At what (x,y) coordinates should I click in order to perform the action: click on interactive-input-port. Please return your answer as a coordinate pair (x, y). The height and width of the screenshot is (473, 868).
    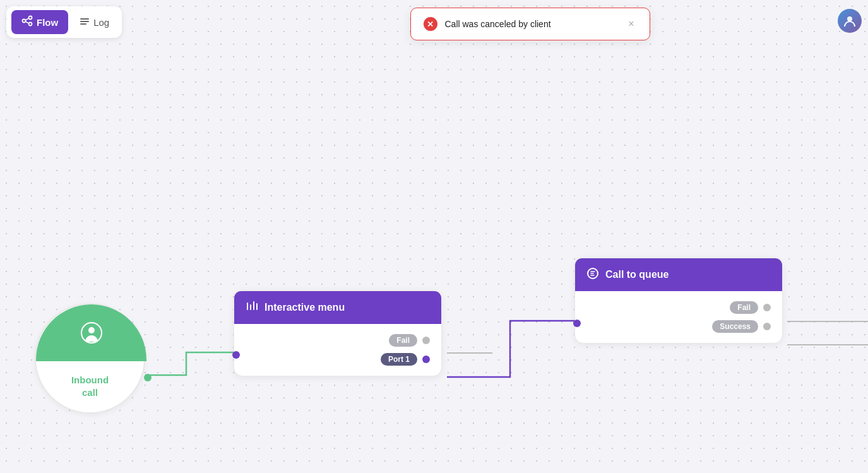
    Looking at the image, I should click on (236, 355).